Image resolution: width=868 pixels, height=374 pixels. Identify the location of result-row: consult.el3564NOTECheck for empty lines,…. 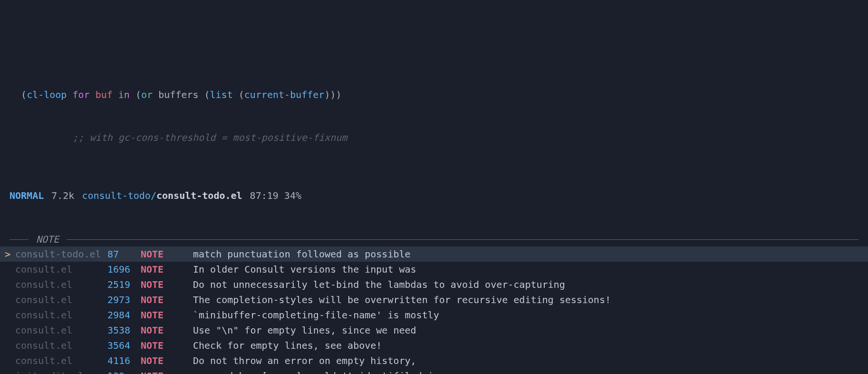
(434, 345).